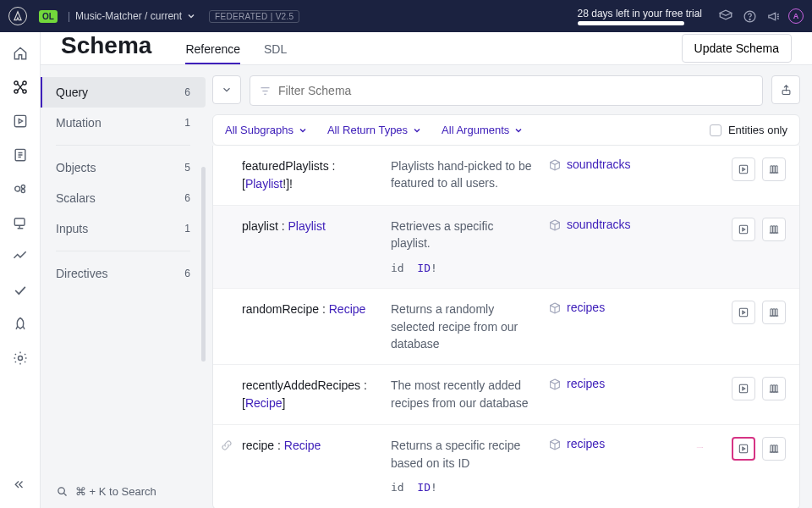  What do you see at coordinates (123, 146) in the screenshot?
I see `divider` at bounding box center [123, 146].